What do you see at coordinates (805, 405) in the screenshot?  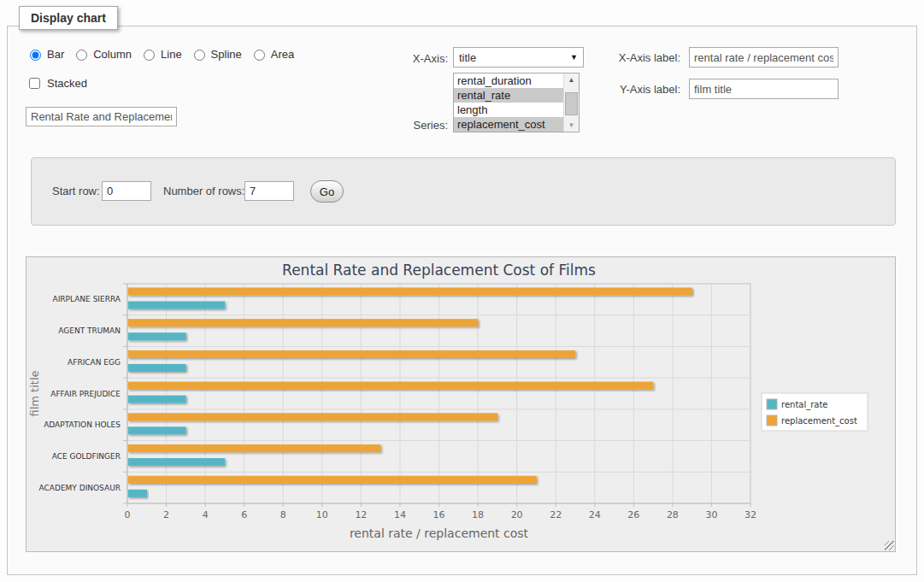 I see `legend-label-rental_rate: rental_rate` at bounding box center [805, 405].